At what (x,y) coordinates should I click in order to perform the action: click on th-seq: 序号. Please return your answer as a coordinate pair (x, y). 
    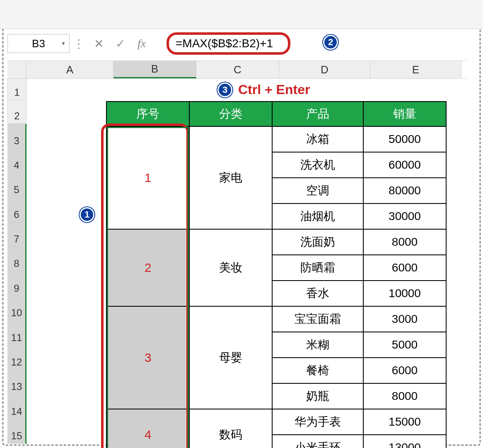
    Looking at the image, I should click on (148, 114).